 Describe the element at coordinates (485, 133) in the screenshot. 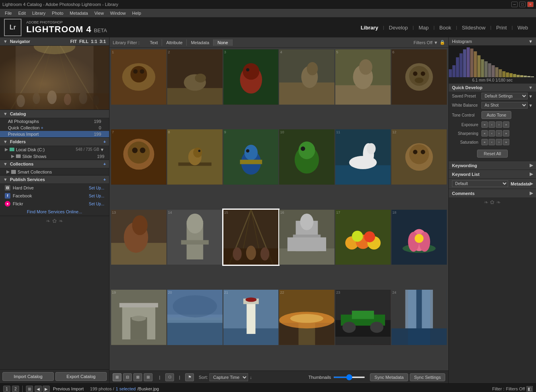

I see `sharpening-minus-large: «` at that location.